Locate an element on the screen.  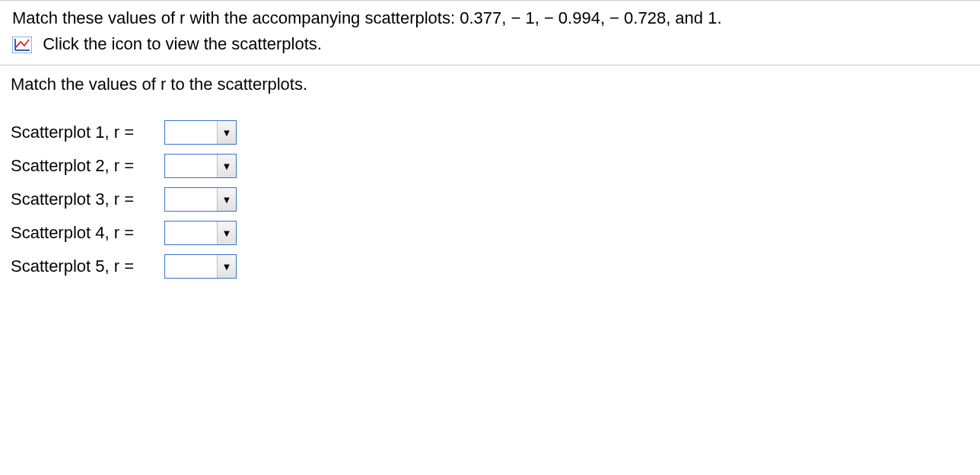
scatterplot-2-value is located at coordinates (191, 166).